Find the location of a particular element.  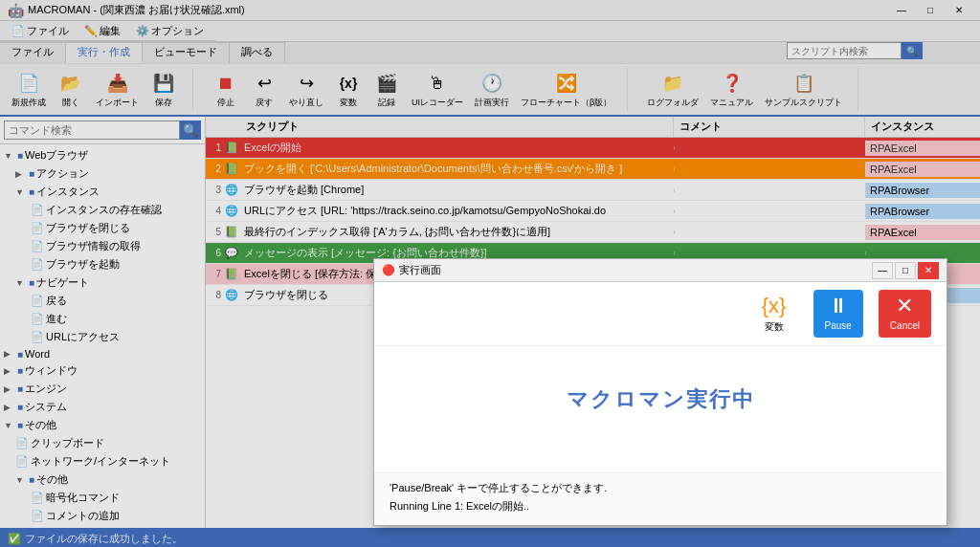

variable-modal-icon: {x} is located at coordinates (774, 306).